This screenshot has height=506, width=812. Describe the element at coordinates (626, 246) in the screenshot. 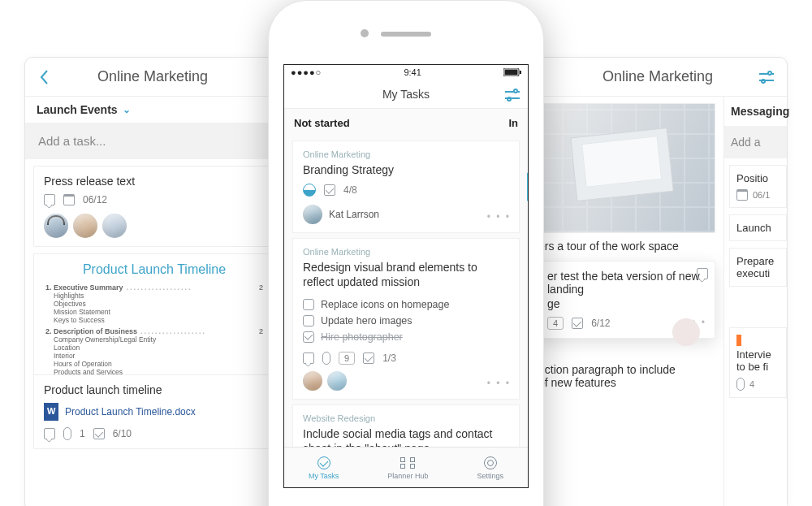

I see `task-title: ers a tour of the work space` at that location.